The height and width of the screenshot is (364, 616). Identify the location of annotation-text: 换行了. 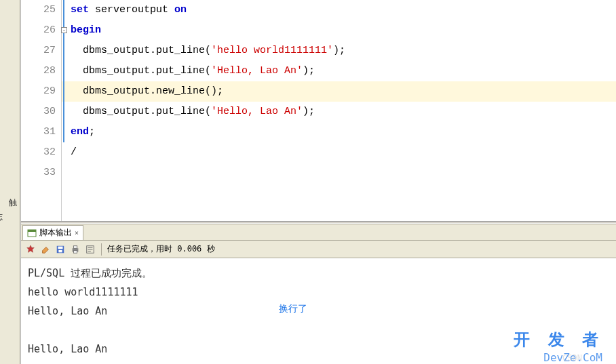
(293, 308).